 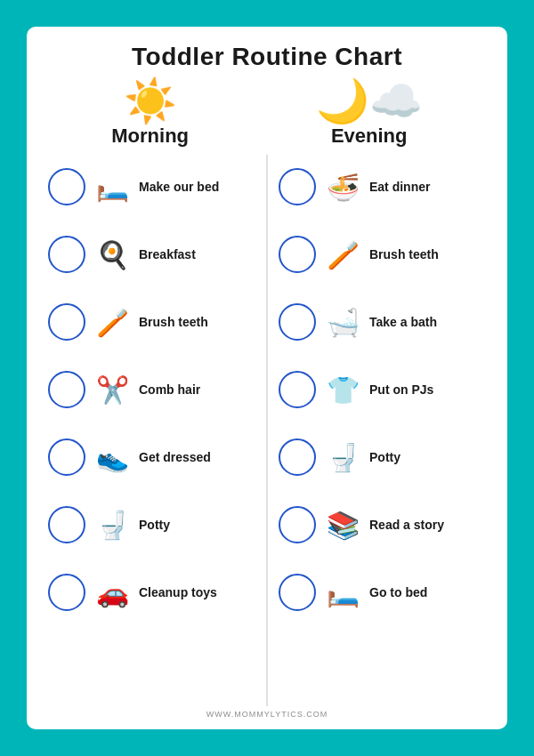 I want to click on evening-item: 🍜 Eat dinner, so click(x=383, y=187).